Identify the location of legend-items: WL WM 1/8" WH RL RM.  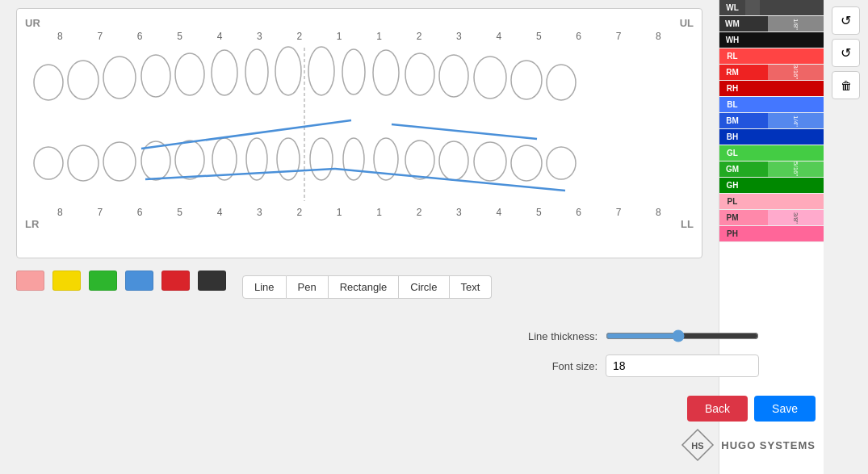
(772, 121).